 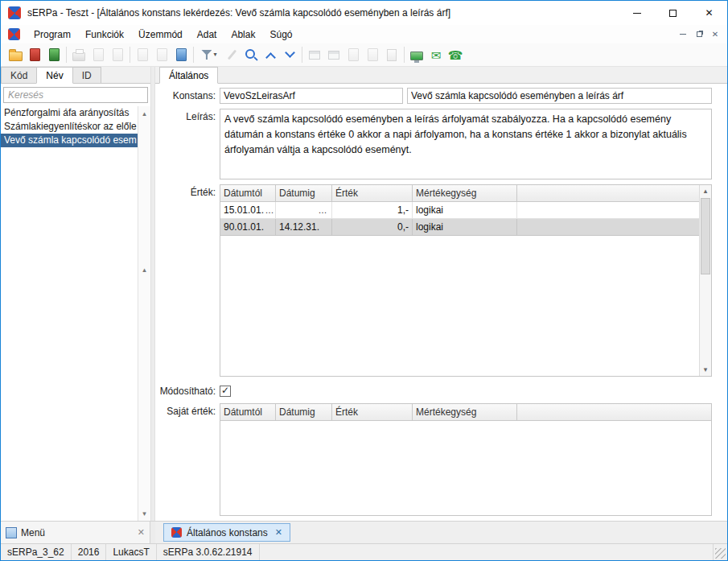 What do you see at coordinates (19, 75) in the screenshot?
I see `tab-kod: Kód` at bounding box center [19, 75].